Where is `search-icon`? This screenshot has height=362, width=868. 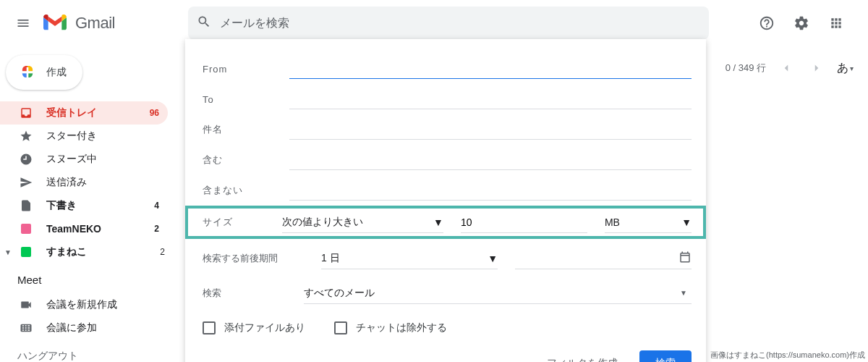
search-icon is located at coordinates (204, 23).